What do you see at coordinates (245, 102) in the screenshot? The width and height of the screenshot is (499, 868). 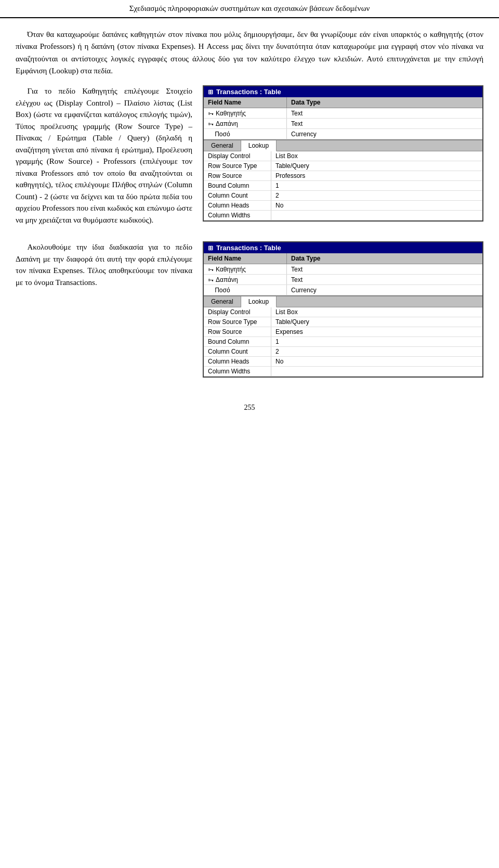 I see `table1-col1-header: Field Name` at bounding box center [245, 102].